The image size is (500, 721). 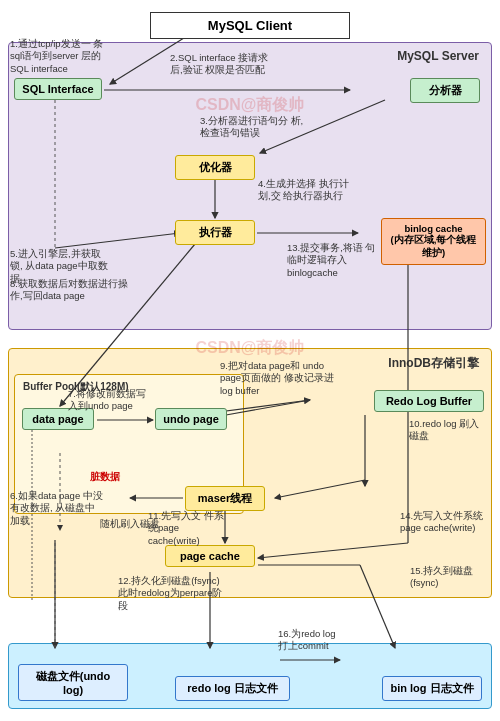 I want to click on dirty-data-label: 脏数据, so click(x=105, y=477).